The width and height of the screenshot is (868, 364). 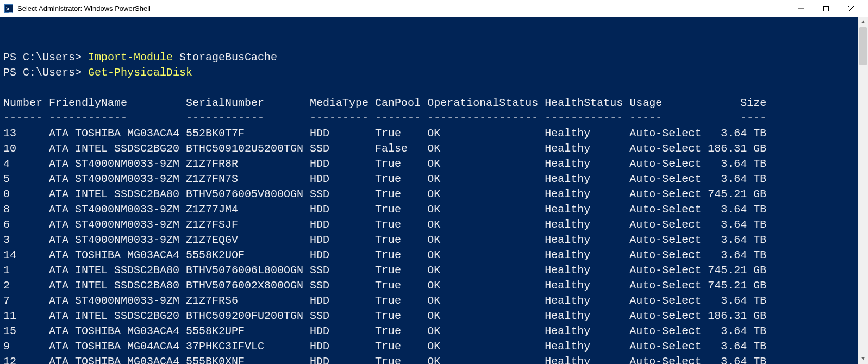 I want to click on table-row: 2 ATA INTEL SSDSC2BA80 BTHV5076002X800OG…, so click(x=434, y=286).